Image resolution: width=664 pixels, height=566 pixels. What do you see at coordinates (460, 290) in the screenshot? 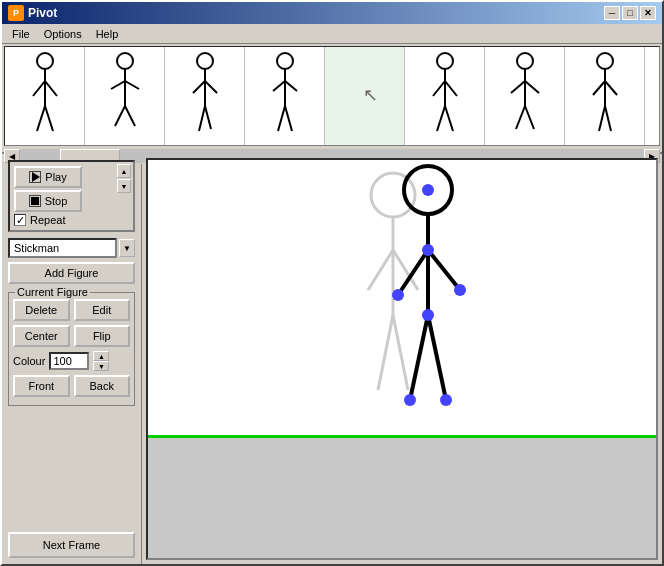
I see `right-hand-joint` at bounding box center [460, 290].